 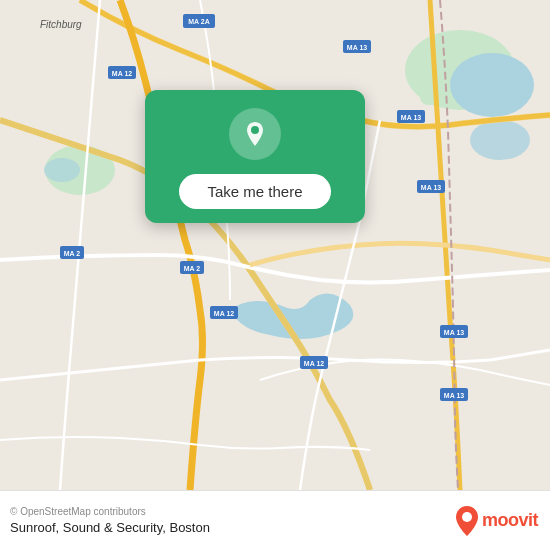 I want to click on take-me-there-button: Take me there, so click(x=254, y=192).